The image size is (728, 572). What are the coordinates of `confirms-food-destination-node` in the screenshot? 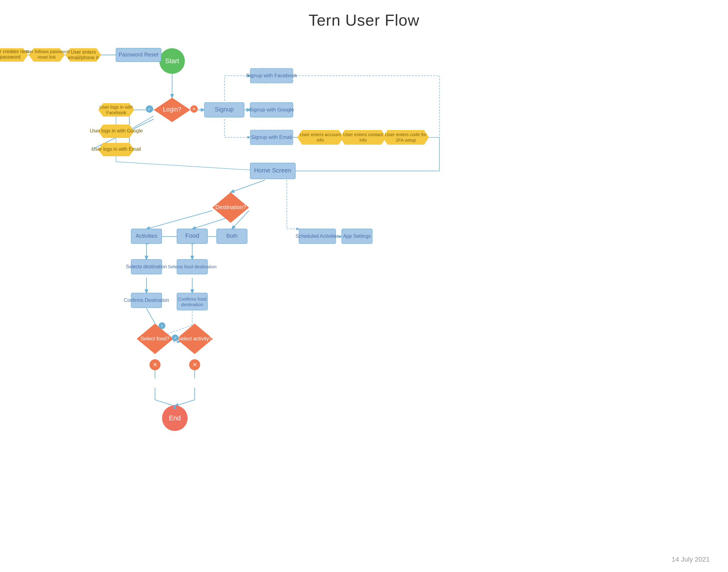 It's located at (192, 301).